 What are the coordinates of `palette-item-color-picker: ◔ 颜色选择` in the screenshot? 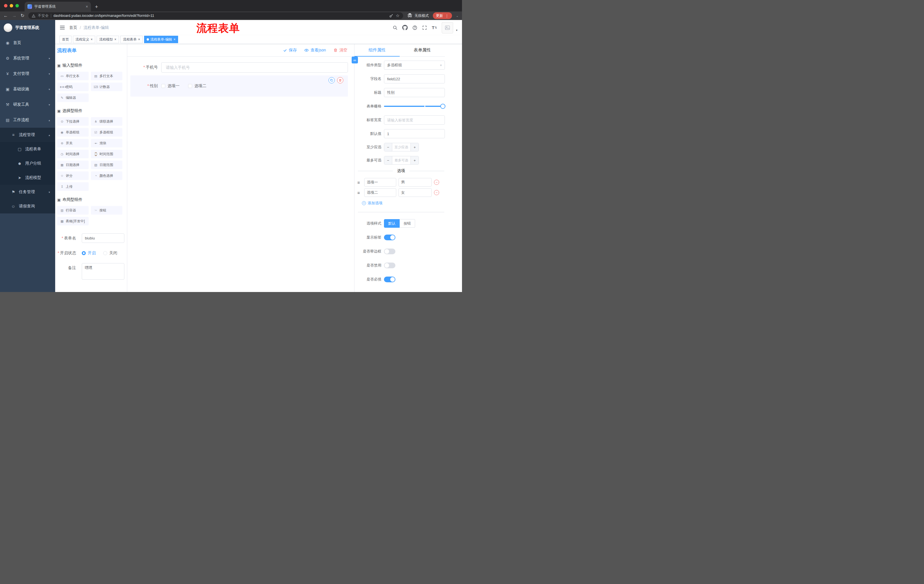 It's located at (107, 176).